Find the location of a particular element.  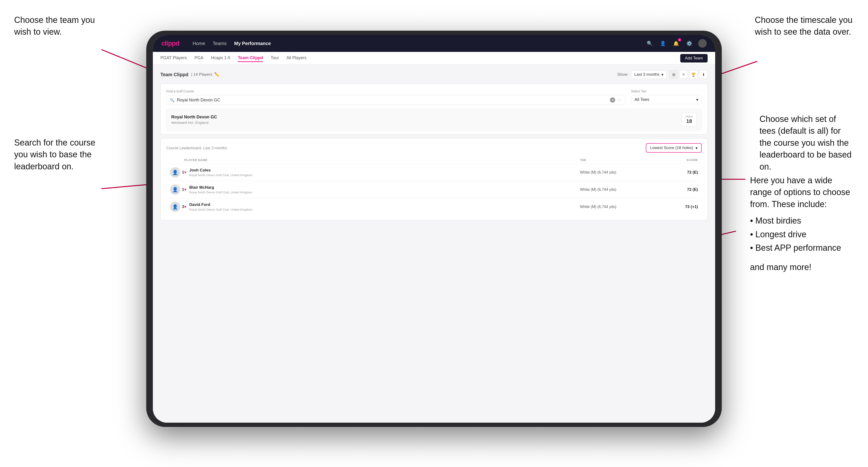

player-avatar-3: 👤 is located at coordinates (175, 207).